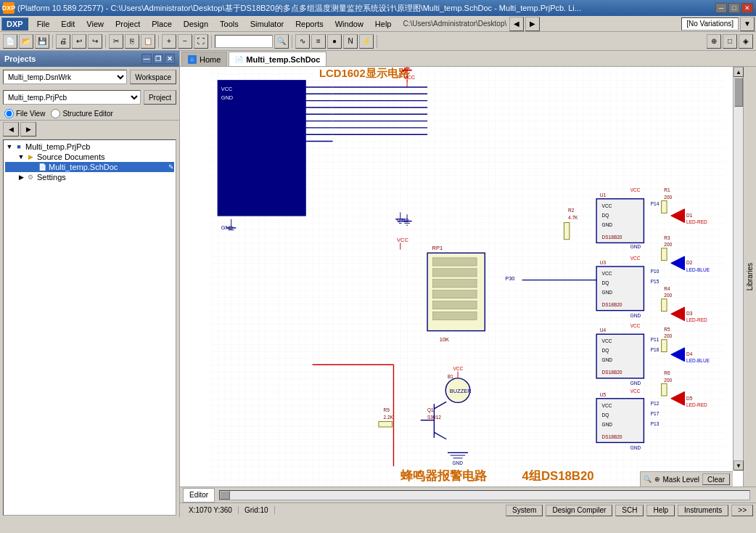  What do you see at coordinates (158, 59) in the screenshot?
I see `panel-header-controls: — ❐ ✕` at bounding box center [158, 59].